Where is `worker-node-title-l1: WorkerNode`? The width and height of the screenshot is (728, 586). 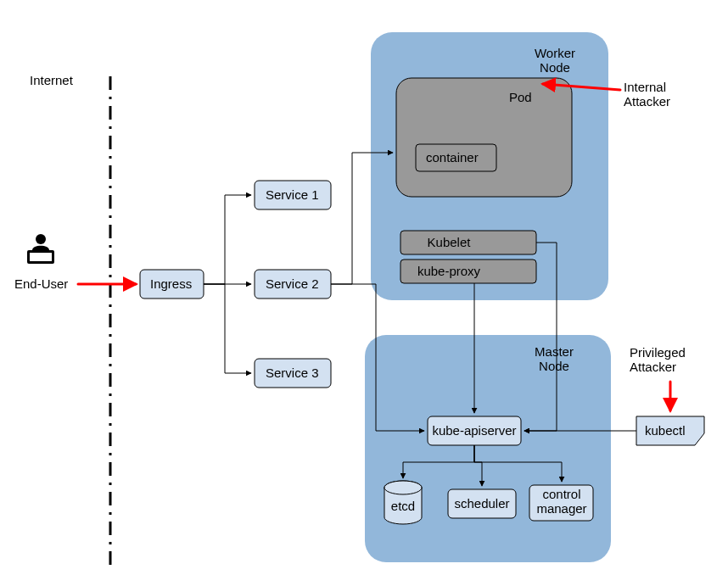 worker-node-title-l1: WorkerNode is located at coordinates (555, 60).